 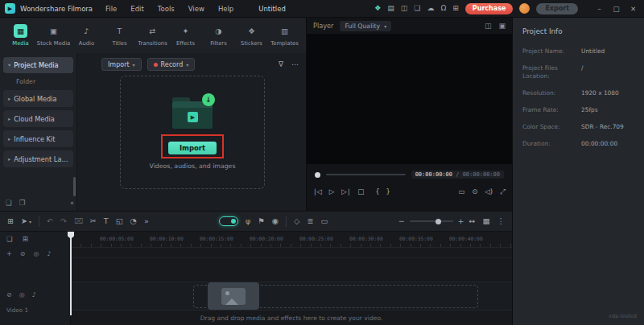 What do you see at coordinates (192, 132) in the screenshot?
I see `media-import-dropzone: ▶ ↓ Import Videos, audios, and images` at bounding box center [192, 132].